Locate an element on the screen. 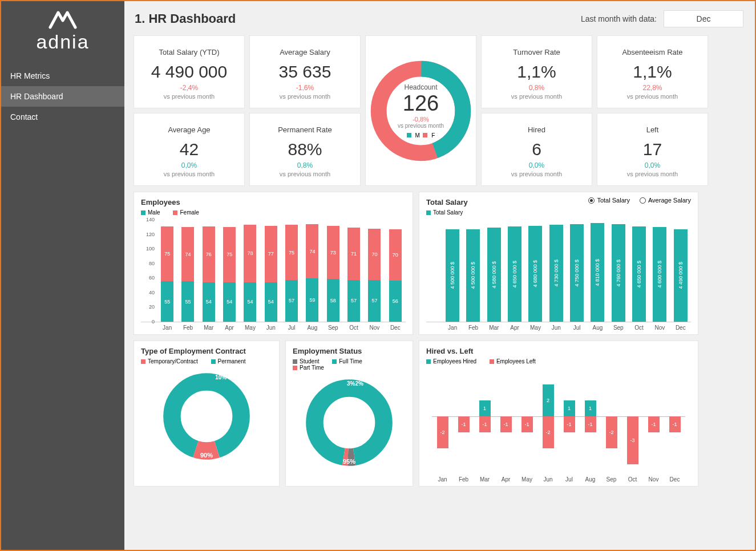 The height and width of the screenshot is (551, 756). logo-icon is located at coordinates (63, 20).